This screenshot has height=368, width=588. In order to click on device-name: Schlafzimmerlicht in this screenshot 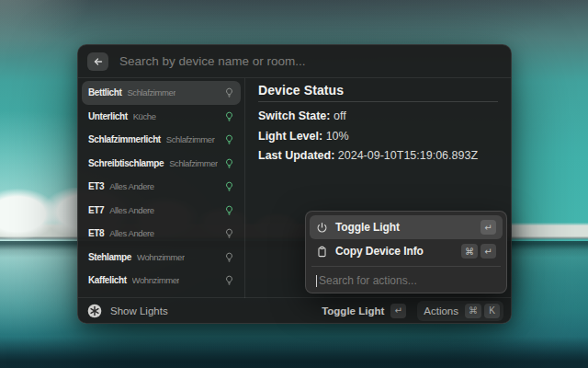, I will do `click(125, 140)`.